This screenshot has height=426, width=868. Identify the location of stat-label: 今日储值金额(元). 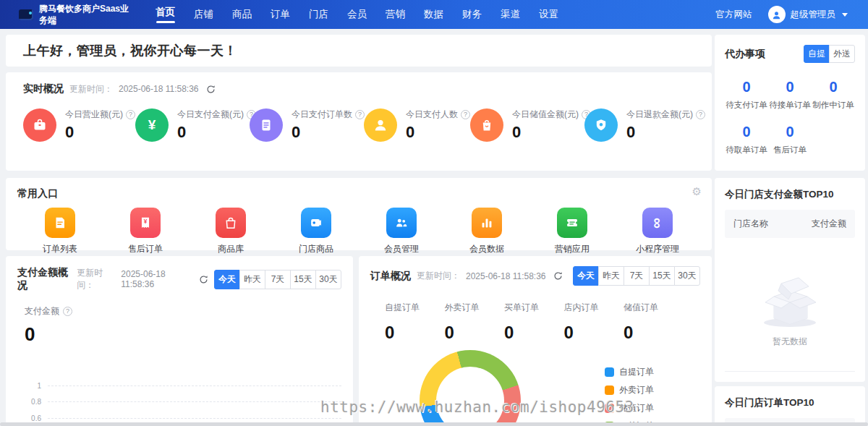
(545, 114).